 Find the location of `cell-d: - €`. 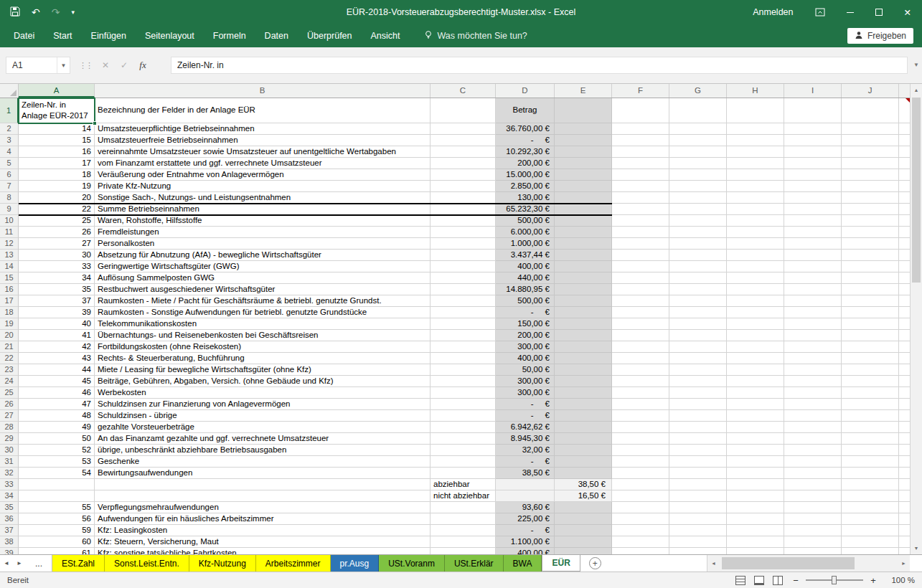

cell-d: - € is located at coordinates (525, 416).